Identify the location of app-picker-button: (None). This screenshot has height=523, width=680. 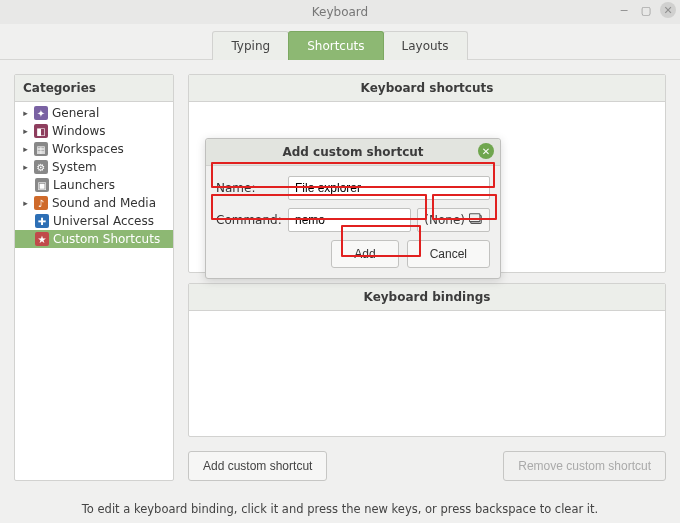
(454, 220).